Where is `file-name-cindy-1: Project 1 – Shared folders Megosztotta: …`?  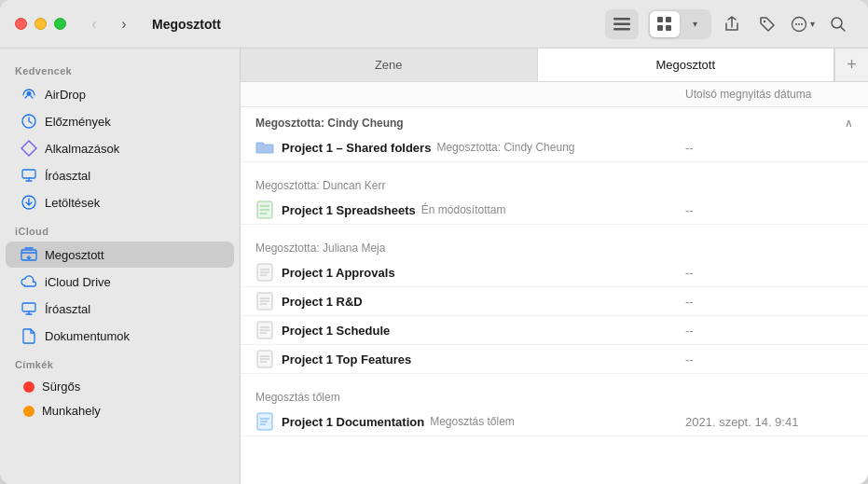 file-name-cindy-1: Project 1 – Shared folders Megosztotta: … is located at coordinates (479, 147).